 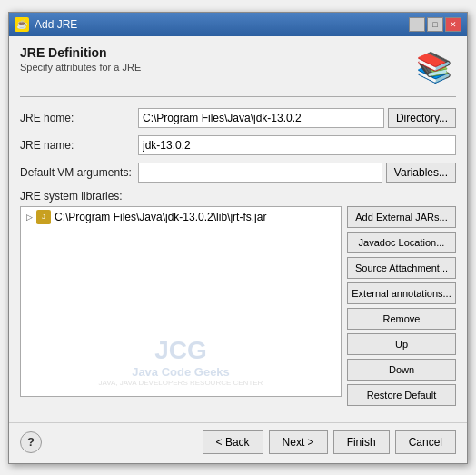 I want to click on maximize-button: □, so click(x=435, y=25).